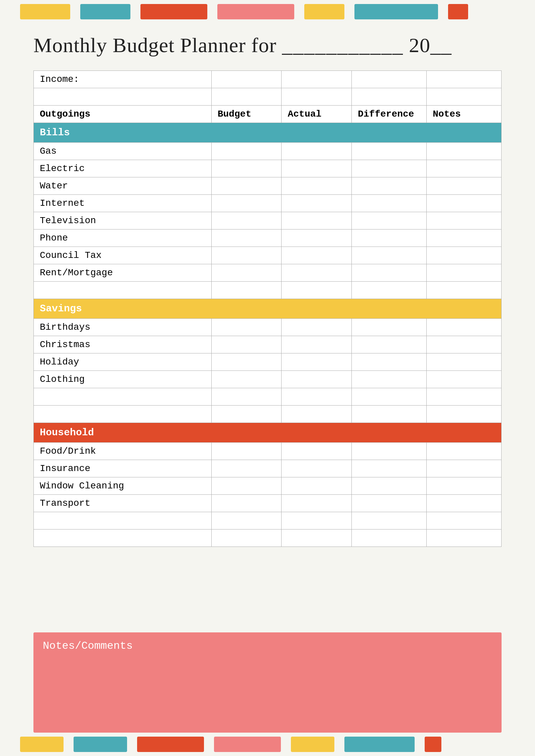 The image size is (535, 756). Describe the element at coordinates (123, 256) in the screenshot. I see `council-tax-label: Council Tax` at that location.